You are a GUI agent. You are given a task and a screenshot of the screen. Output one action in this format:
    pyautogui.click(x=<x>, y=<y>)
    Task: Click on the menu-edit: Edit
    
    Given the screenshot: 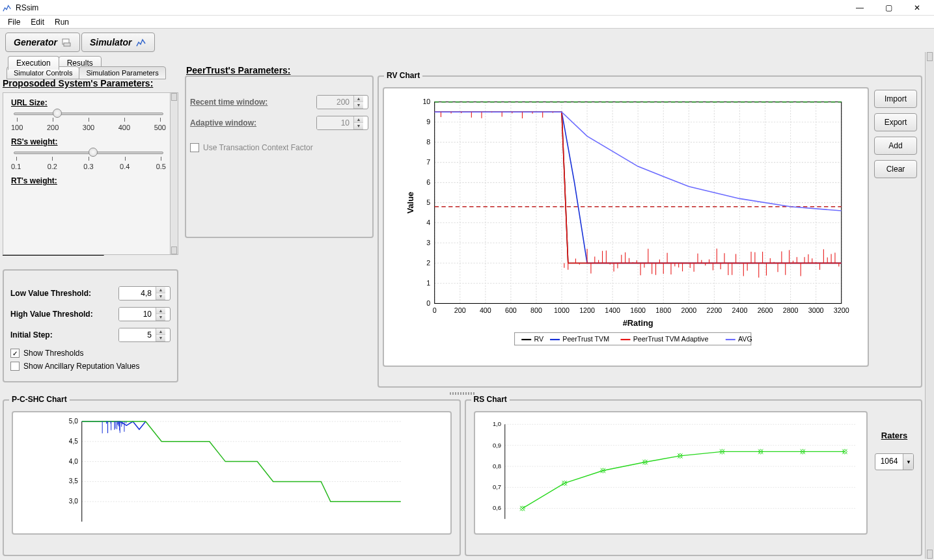 What is the action you would take?
    pyautogui.click(x=38, y=22)
    